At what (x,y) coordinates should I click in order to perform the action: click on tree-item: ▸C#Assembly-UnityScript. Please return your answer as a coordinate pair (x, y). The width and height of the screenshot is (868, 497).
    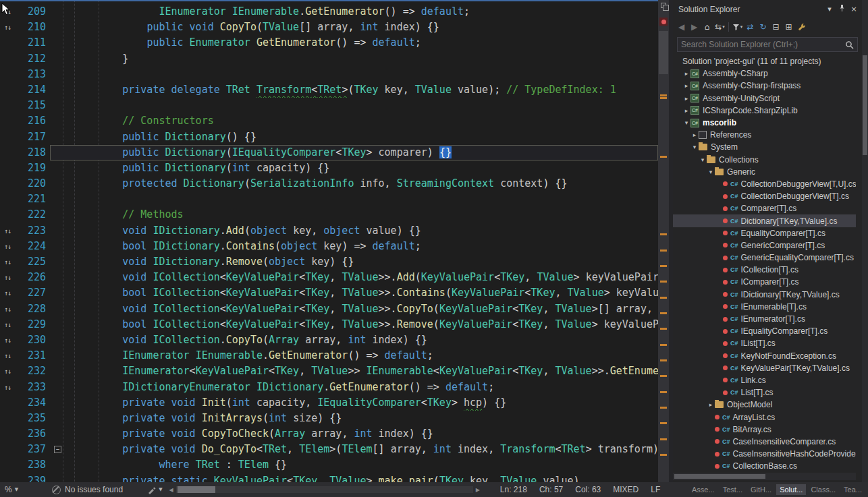
    Looking at the image, I should click on (764, 98).